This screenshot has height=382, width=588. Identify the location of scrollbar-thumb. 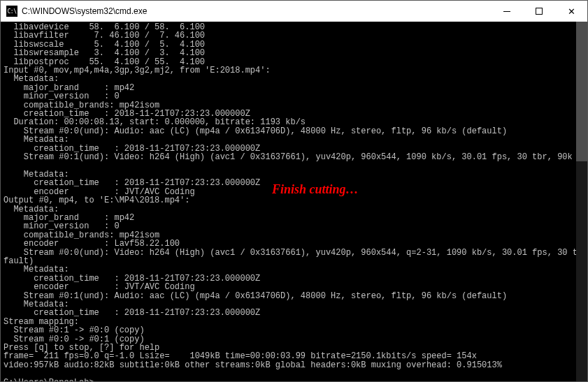
(582, 91).